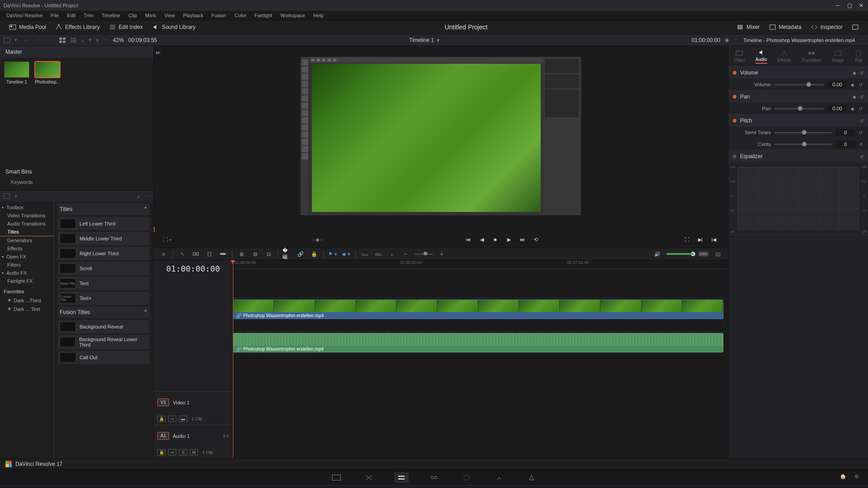 Image resolution: width=868 pixels, height=488 pixels. I want to click on edit-index-toggle: Edit Index, so click(126, 27).